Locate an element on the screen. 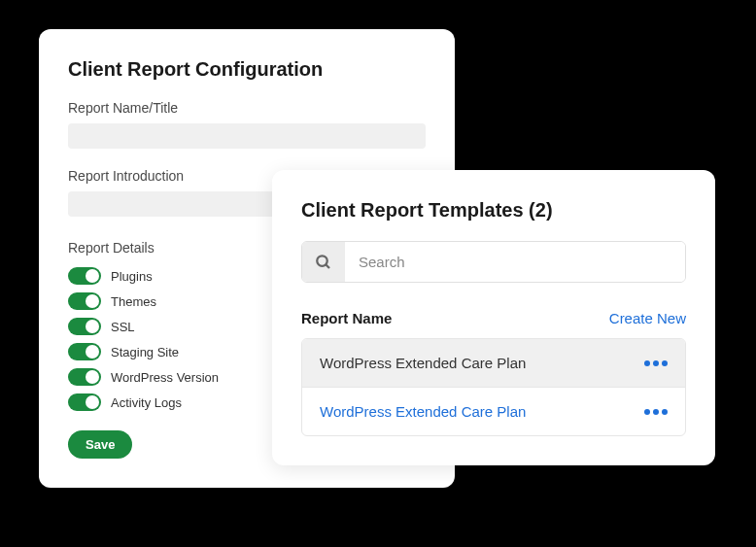 This screenshot has width=756, height=547. search-input is located at coordinates (515, 262).